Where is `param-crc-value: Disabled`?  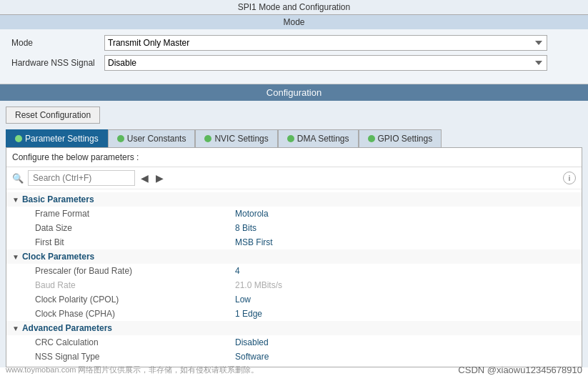 param-crc-value: Disabled is located at coordinates (251, 342).